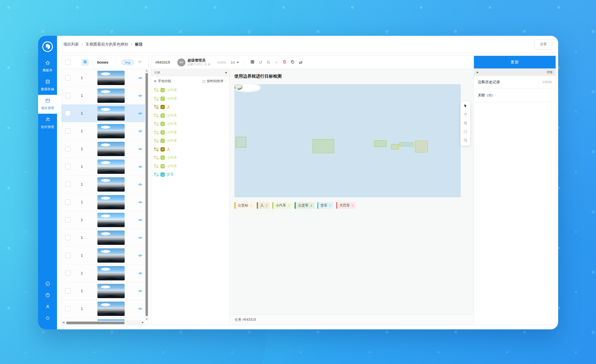 This screenshot has width=596, height=364. What do you see at coordinates (190, 158) in the screenshot?
I see `outline-item: 9小汽车` at bounding box center [190, 158].